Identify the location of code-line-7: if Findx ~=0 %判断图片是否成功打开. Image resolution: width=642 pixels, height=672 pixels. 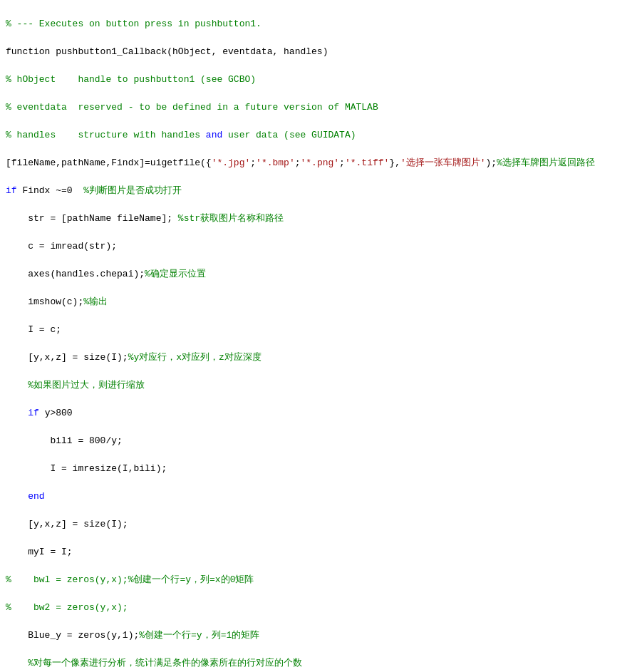
(321, 191).